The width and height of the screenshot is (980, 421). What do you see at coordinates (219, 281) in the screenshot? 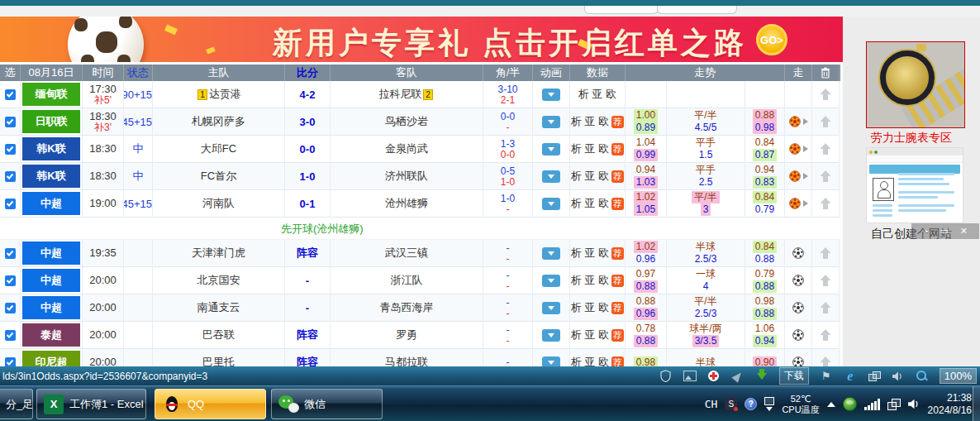
I see `home-team-link: 北京国安` at bounding box center [219, 281].